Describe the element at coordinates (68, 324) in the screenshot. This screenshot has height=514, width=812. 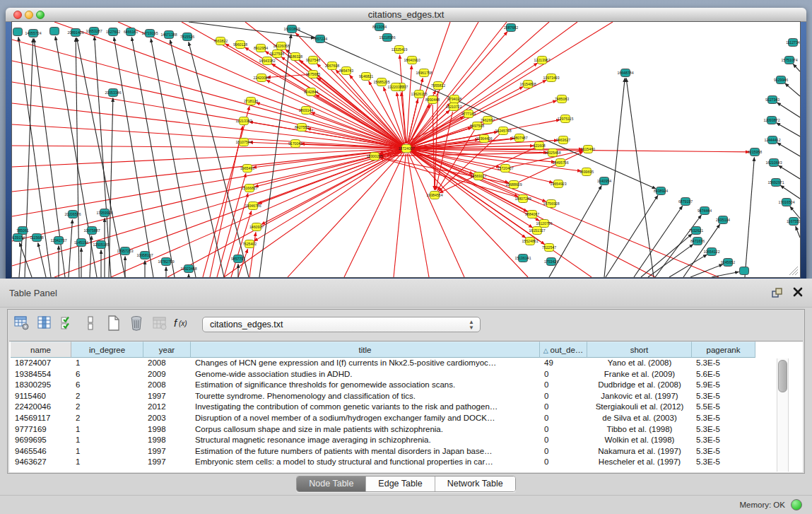
I see `select-all-icon` at that location.